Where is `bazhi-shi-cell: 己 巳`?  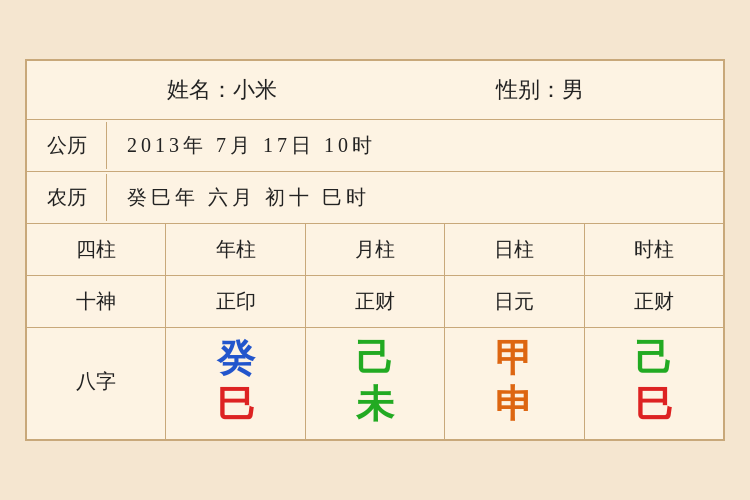 bazhi-shi-cell: 己 巳 is located at coordinates (654, 384).